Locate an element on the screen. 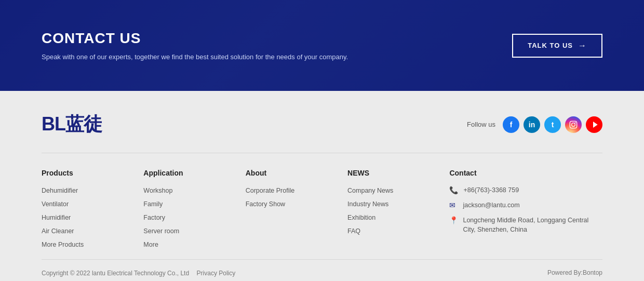  privacy-policy-link: Privacy Policy is located at coordinates (216, 273).